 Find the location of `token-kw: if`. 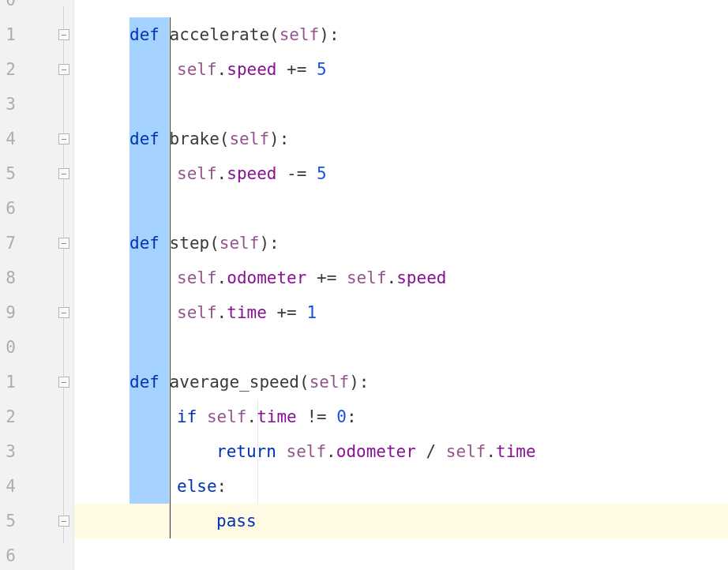

token-kw: if is located at coordinates (192, 417).